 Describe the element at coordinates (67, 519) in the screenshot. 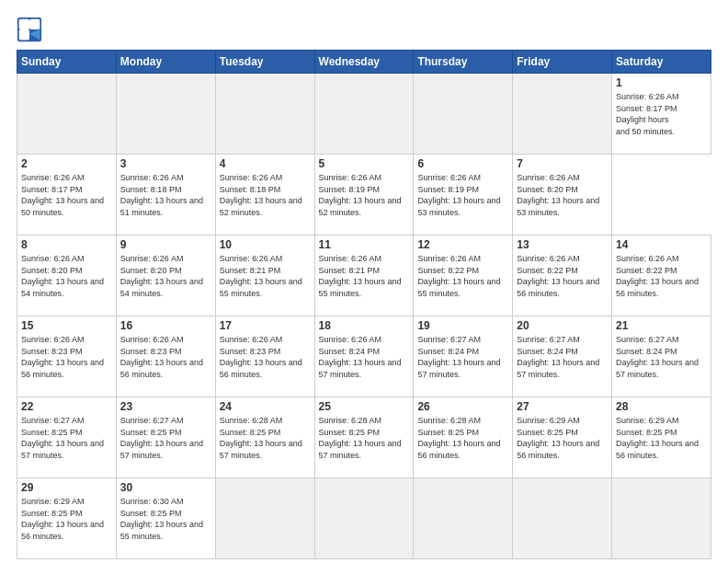

I see `calendar-day: 29 Sunrise: 6:29 AMSunset: 8:25 PMDaylig…` at that location.